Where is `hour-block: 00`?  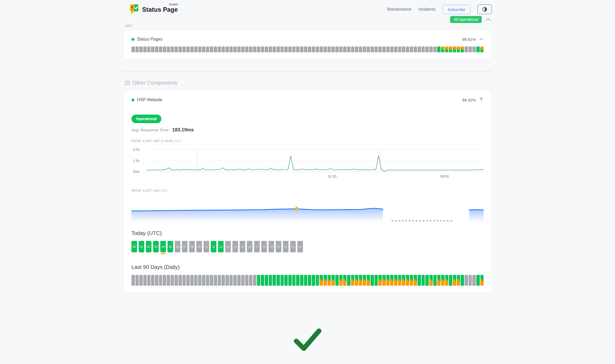 hour-block: 00 is located at coordinates (134, 247).